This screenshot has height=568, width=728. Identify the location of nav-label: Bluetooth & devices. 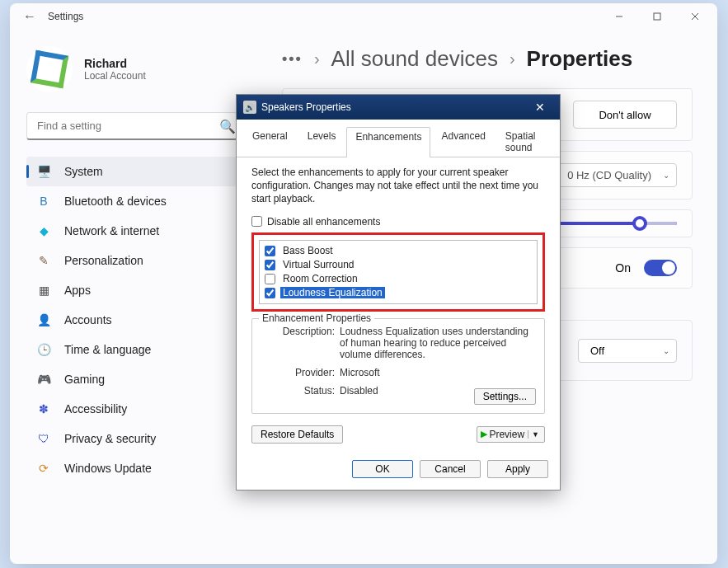
(115, 201).